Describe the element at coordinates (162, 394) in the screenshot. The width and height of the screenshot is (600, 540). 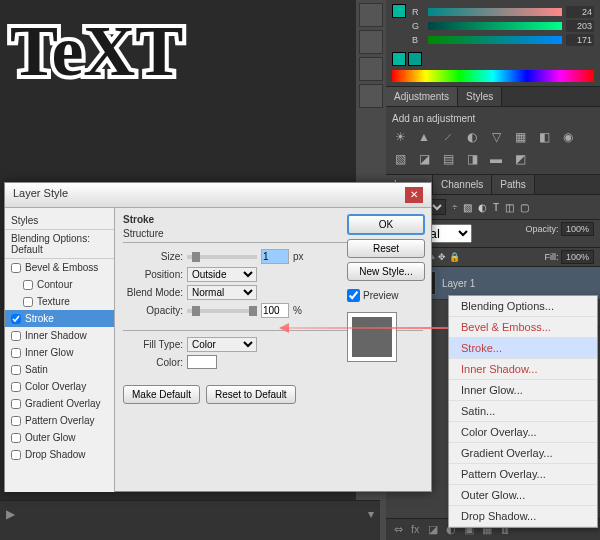
I see `make-default-button: Make Default` at that location.